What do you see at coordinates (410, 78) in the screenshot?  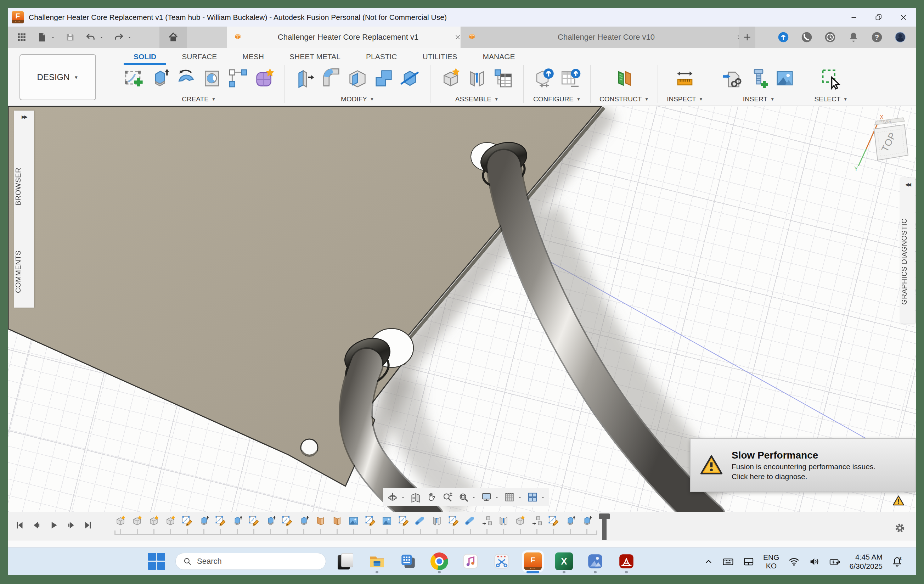 I see `split-body-icon` at bounding box center [410, 78].